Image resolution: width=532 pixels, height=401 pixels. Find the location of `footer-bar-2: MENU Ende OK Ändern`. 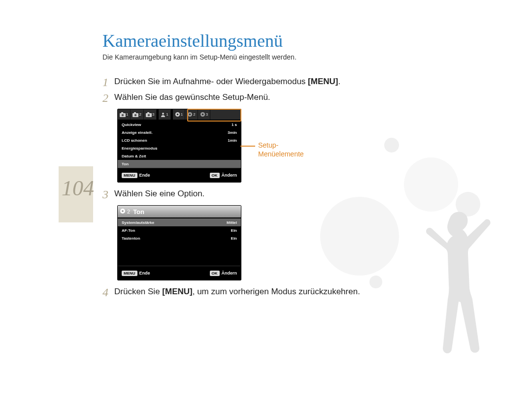

footer-bar-2: MENU Ende OK Ändern is located at coordinates (179, 273).